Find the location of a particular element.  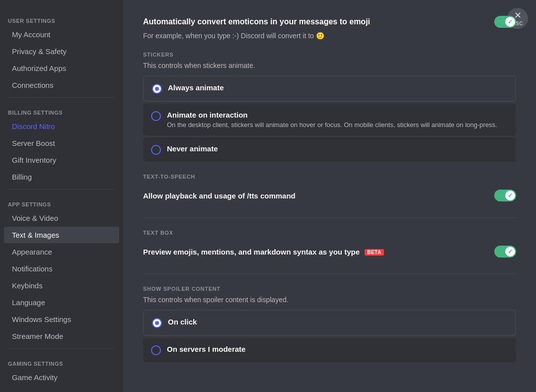

sticker-option-never: Never animate is located at coordinates (330, 150).